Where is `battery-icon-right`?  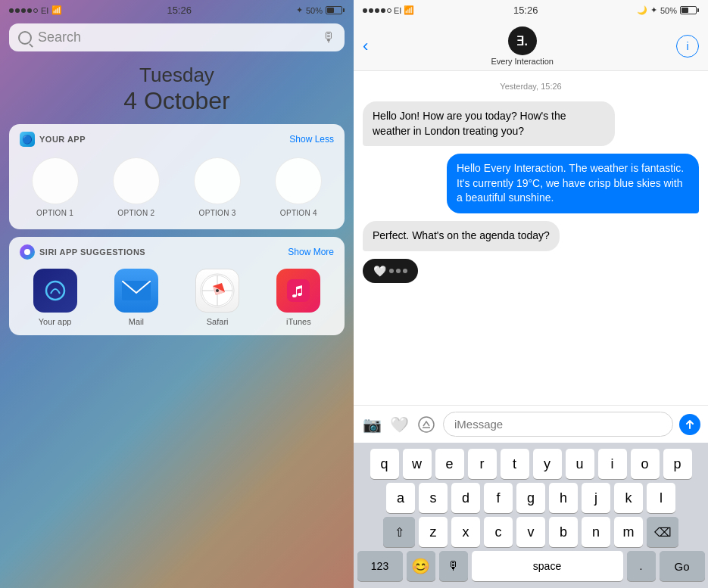 battery-icon-right is located at coordinates (689, 11).